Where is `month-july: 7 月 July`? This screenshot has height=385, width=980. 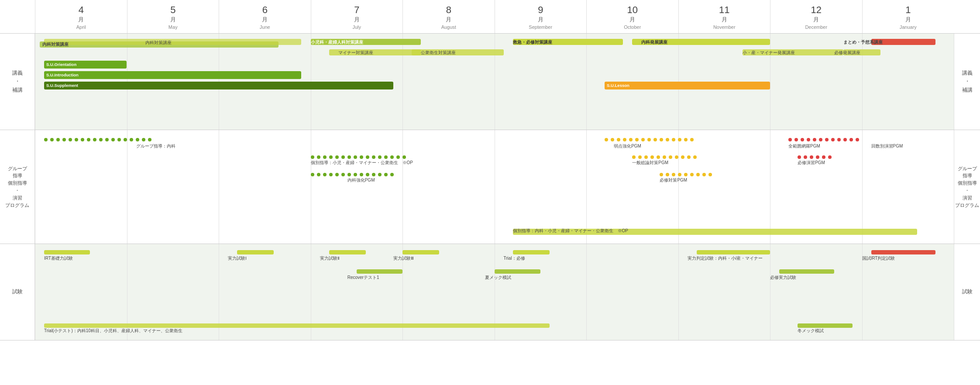 month-july: 7 月 July is located at coordinates (357, 17).